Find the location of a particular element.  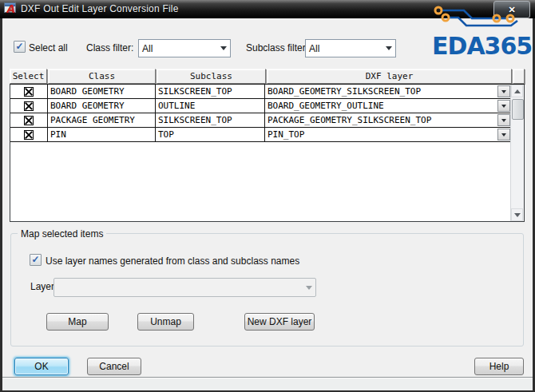

dxf-layer-value: PACKAGE_GEOMETRY_SILKSCREEN_TOP is located at coordinates (350, 120).